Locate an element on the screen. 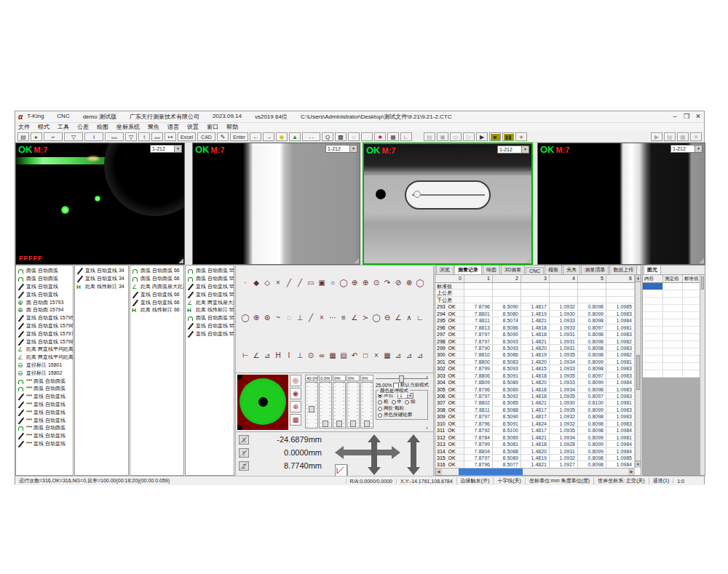 Image resolution: width=728 pixels, height=574 pixels. folder-button: ▭ is located at coordinates (456, 137).